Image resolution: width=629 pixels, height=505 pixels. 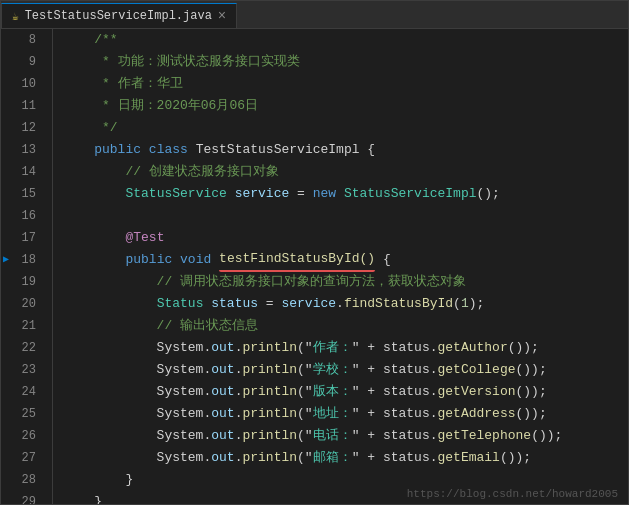 What do you see at coordinates (90, 128) in the screenshot?
I see `comment-token: */` at bounding box center [90, 128].